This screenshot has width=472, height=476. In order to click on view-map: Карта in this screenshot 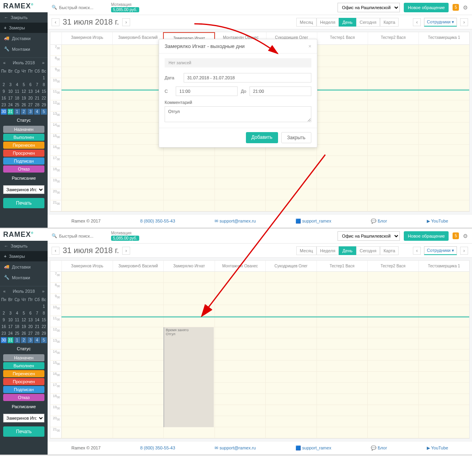, I will do `click(389, 22)`.